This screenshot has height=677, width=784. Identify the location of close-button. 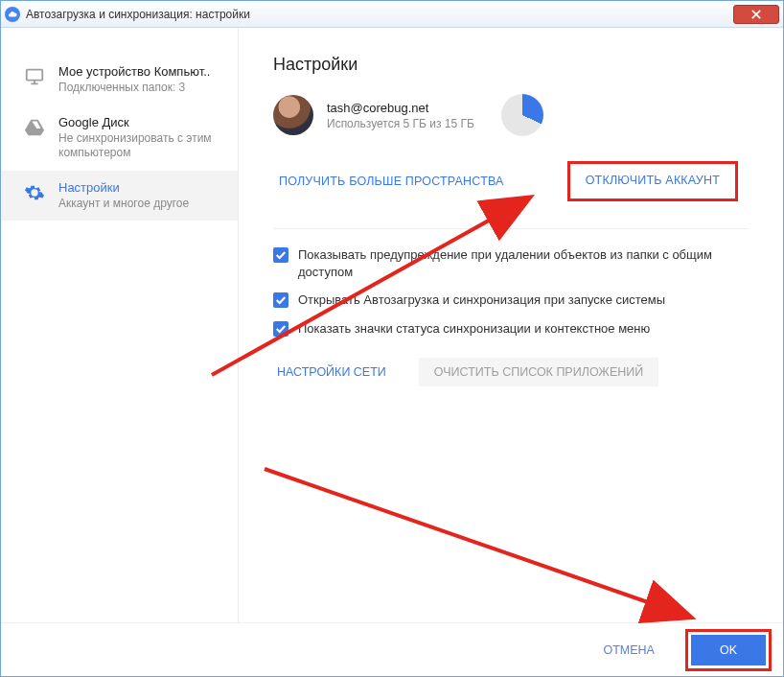
(756, 14).